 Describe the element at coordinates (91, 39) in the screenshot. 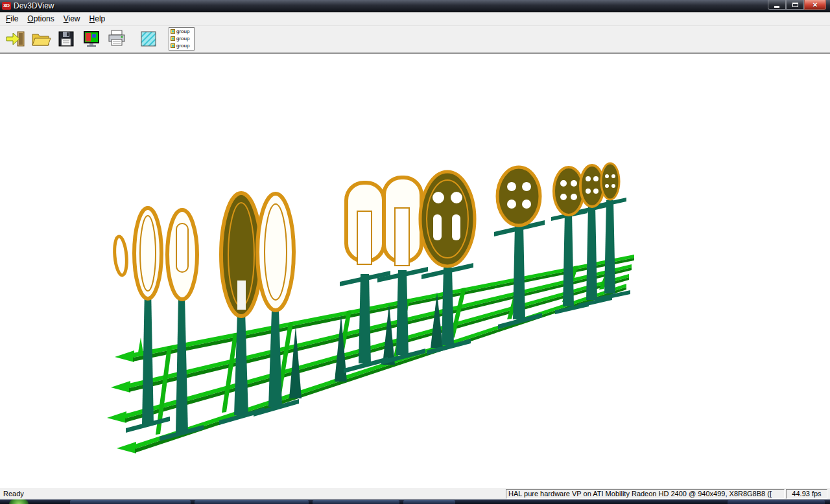

I see `display-icon` at that location.